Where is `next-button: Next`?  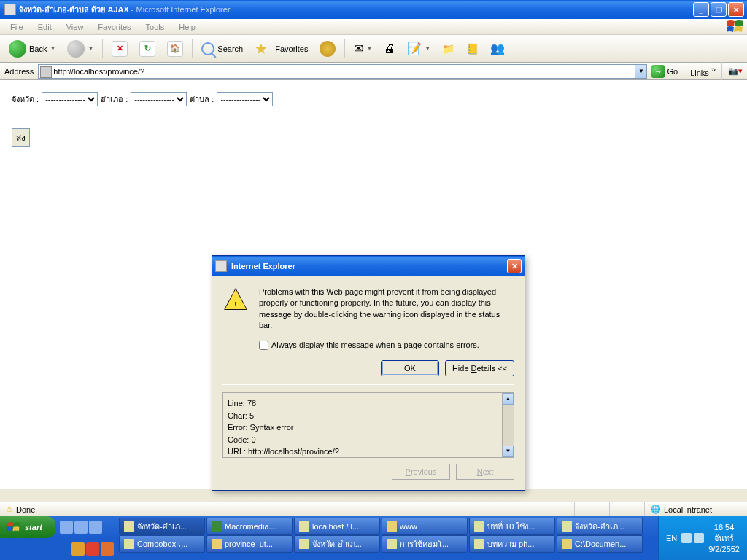
next-button: Next is located at coordinates (485, 472).